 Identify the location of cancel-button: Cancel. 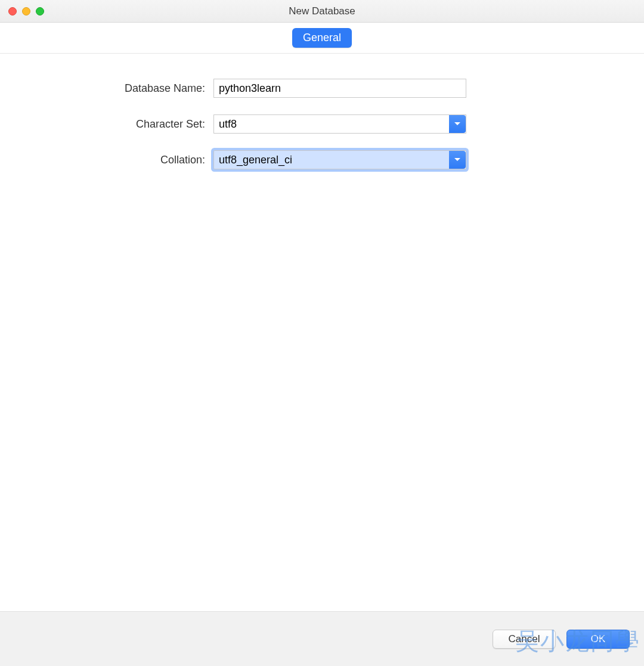
(524, 639).